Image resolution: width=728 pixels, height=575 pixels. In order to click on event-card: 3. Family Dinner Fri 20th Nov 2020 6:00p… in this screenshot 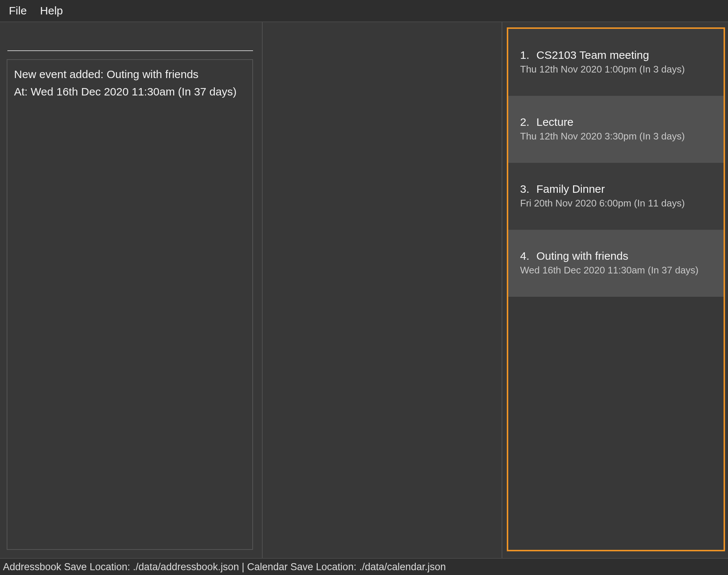, I will do `click(616, 196)`.